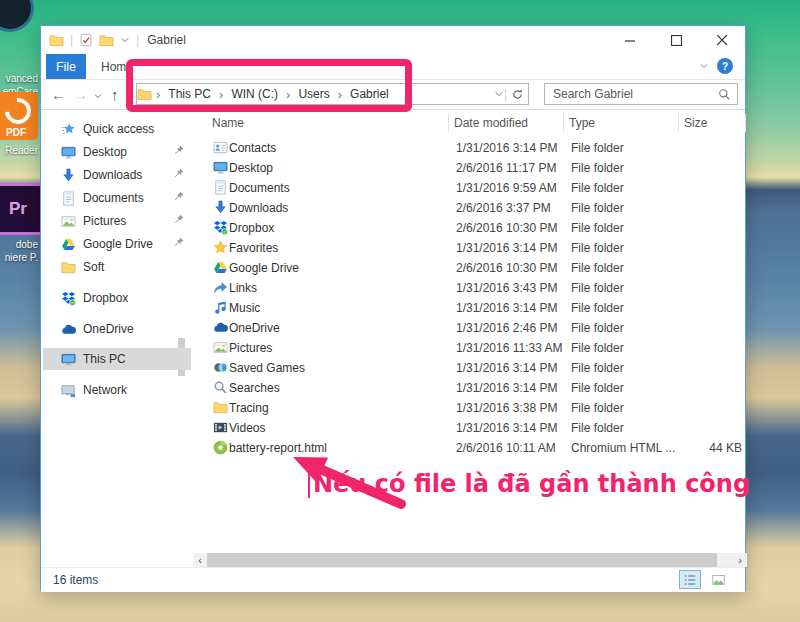  Describe the element at coordinates (724, 94) in the screenshot. I see `search-icon` at that location.